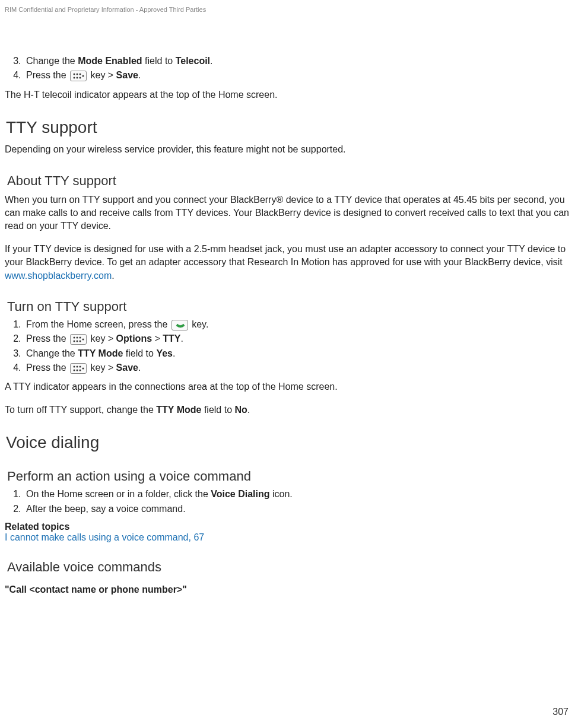 This screenshot has width=578, height=728. Describe the element at coordinates (289, 69) in the screenshot. I see `mode-enabled-steps: Change the Mode Enabled field to Telecoi…` at that location.